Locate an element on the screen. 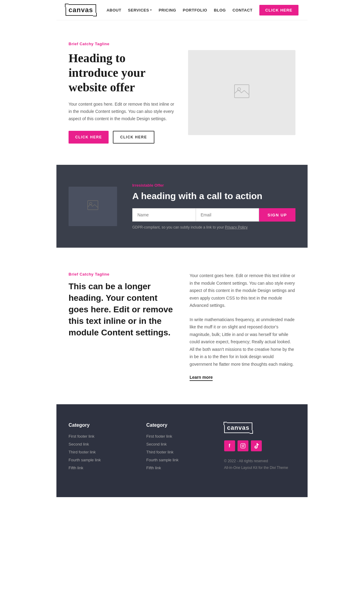  content-left: Brief Catchy Tagline This can be a longe… is located at coordinates (121, 326).